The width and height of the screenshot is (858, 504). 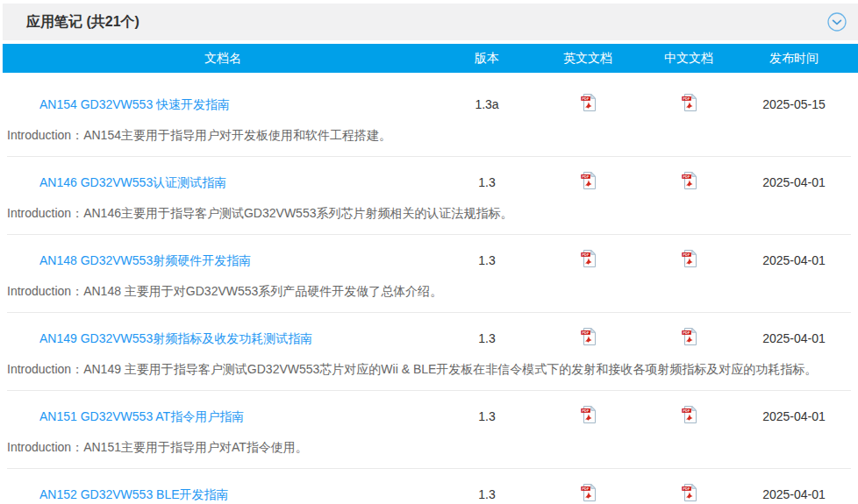 I want to click on section-header: 应用笔记 (共21个), so click(x=430, y=22).